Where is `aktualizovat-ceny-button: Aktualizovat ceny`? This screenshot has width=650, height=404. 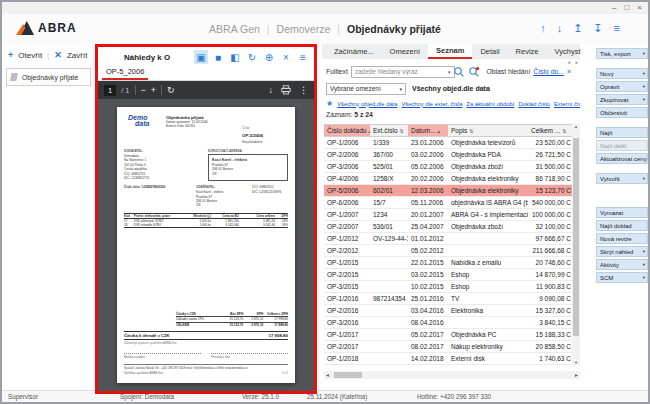
aktualizovat-ceny-button: Aktualizovat ceny is located at coordinates (622, 158).